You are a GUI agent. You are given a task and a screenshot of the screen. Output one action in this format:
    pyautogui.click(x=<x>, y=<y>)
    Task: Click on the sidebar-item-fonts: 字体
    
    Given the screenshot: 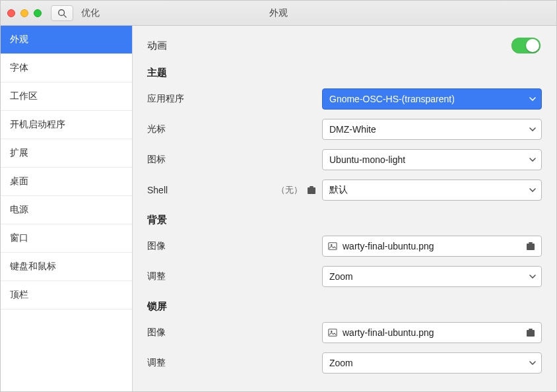 What is the action you would take?
    pyautogui.click(x=66, y=69)
    